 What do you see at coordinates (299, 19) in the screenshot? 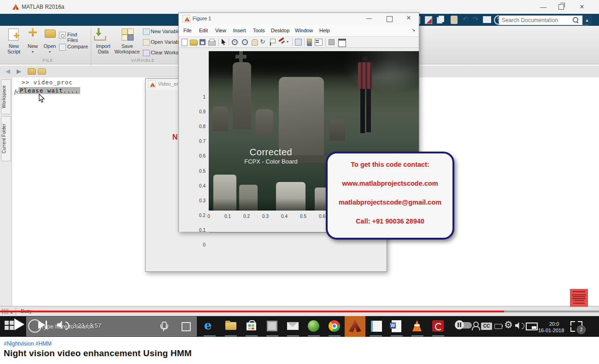
I see `figure-titlebar: Figure 1 — ×` at bounding box center [299, 19].